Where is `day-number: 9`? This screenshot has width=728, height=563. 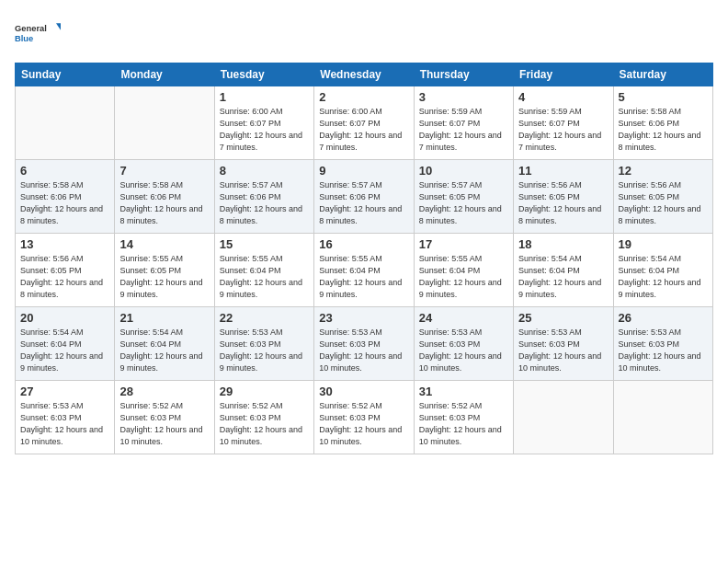
day-number: 9 is located at coordinates (364, 171).